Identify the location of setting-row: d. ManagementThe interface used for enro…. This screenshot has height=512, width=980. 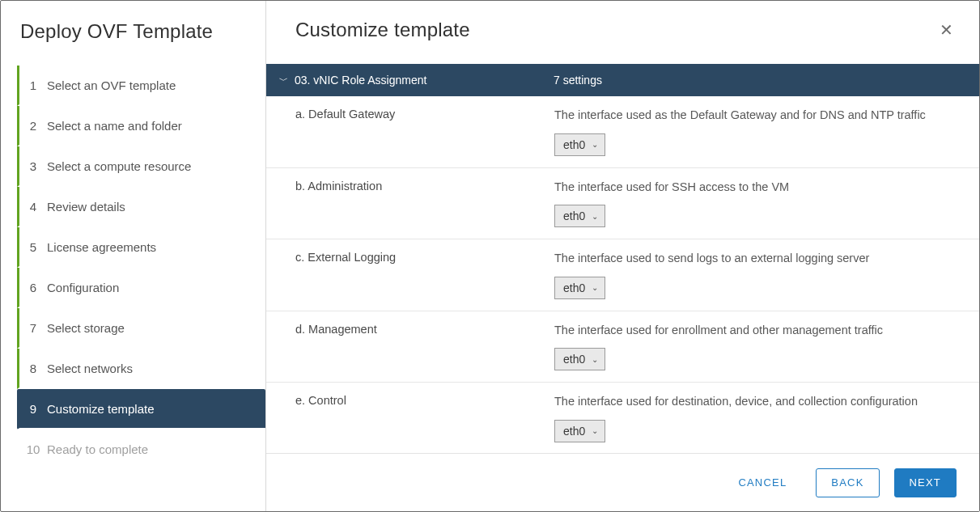
(623, 348).